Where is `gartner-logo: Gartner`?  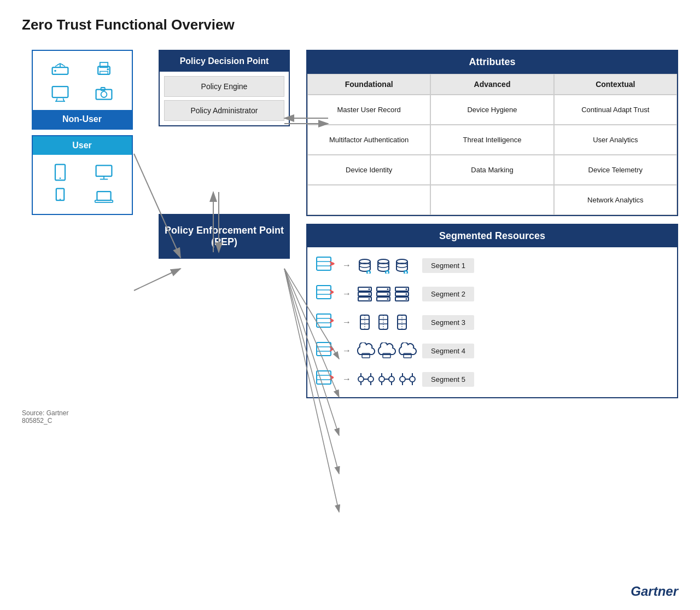 gartner-logo: Gartner is located at coordinates (654, 591).